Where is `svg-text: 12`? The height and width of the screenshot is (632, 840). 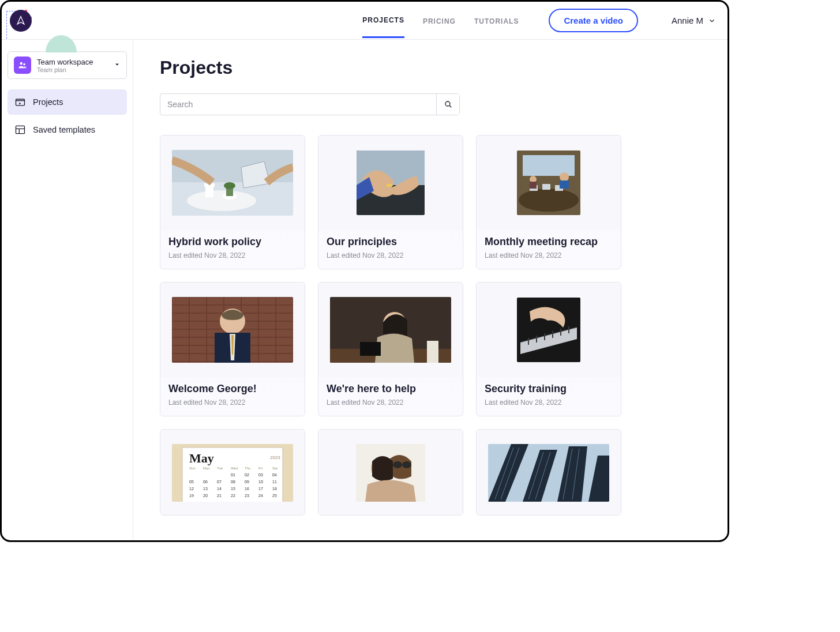 svg-text: 12 is located at coordinates (192, 489).